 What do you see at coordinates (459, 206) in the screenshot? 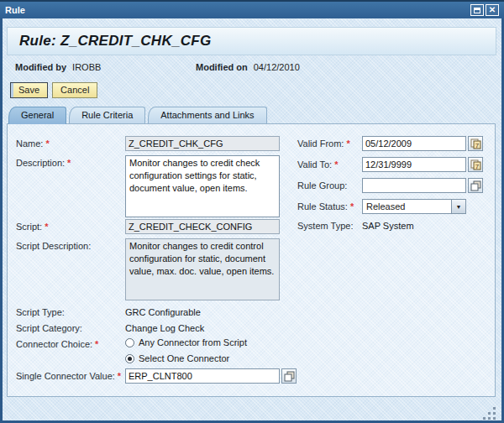
I see `chevron-down-icon: ▼` at bounding box center [459, 206].